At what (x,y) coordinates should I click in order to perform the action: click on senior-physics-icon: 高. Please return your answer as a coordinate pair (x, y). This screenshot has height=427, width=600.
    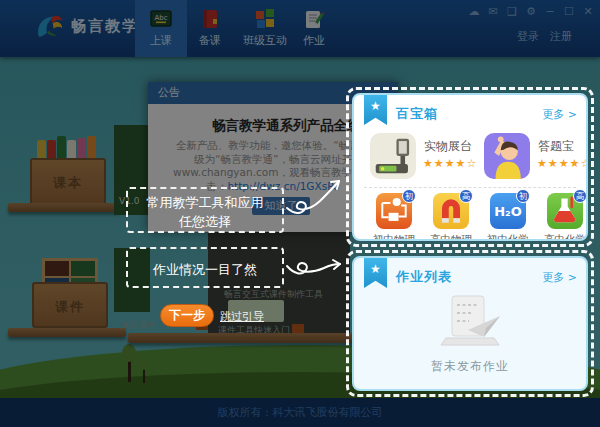
    Looking at the image, I should click on (451, 211).